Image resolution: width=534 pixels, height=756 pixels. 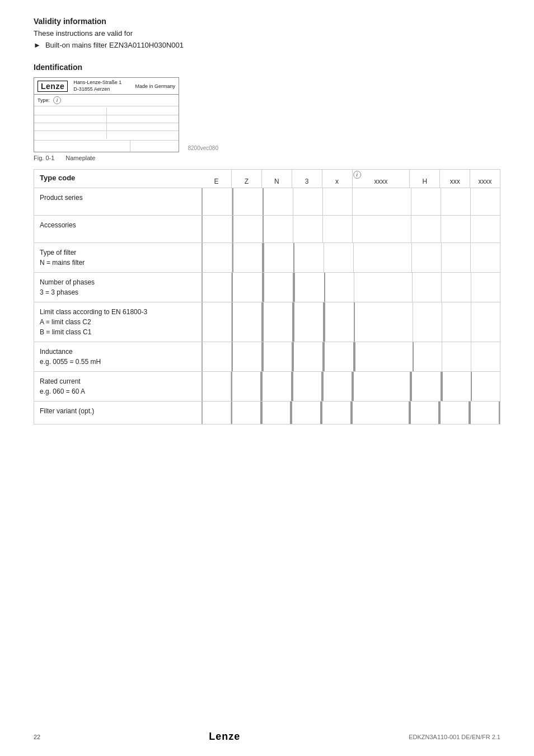 What do you see at coordinates (338, 179) in the screenshot?
I see `col-x: x` at bounding box center [338, 179].